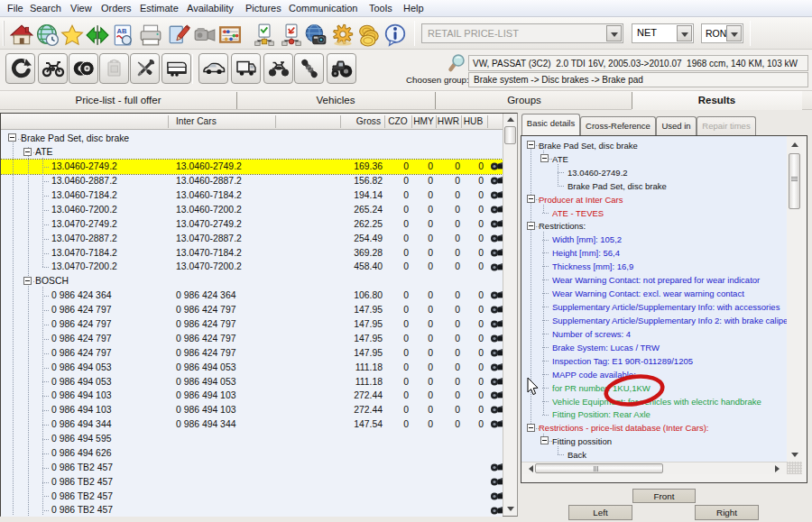 This screenshot has width=812, height=522. What do you see at coordinates (123, 31) in the screenshot?
I see `svg-text: AB` at bounding box center [123, 31].